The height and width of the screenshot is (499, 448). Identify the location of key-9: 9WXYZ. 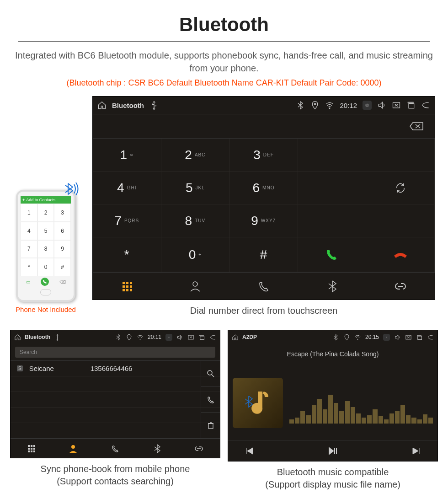
(264, 221).